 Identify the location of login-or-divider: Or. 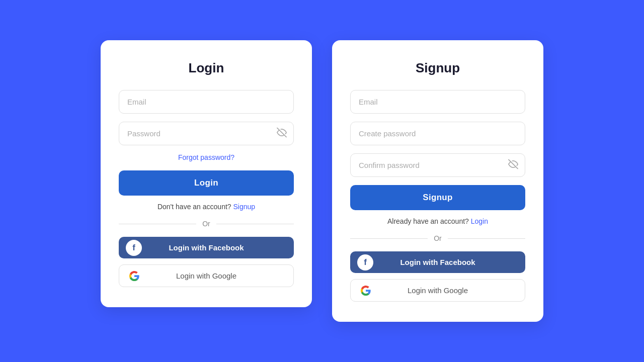
(206, 224).